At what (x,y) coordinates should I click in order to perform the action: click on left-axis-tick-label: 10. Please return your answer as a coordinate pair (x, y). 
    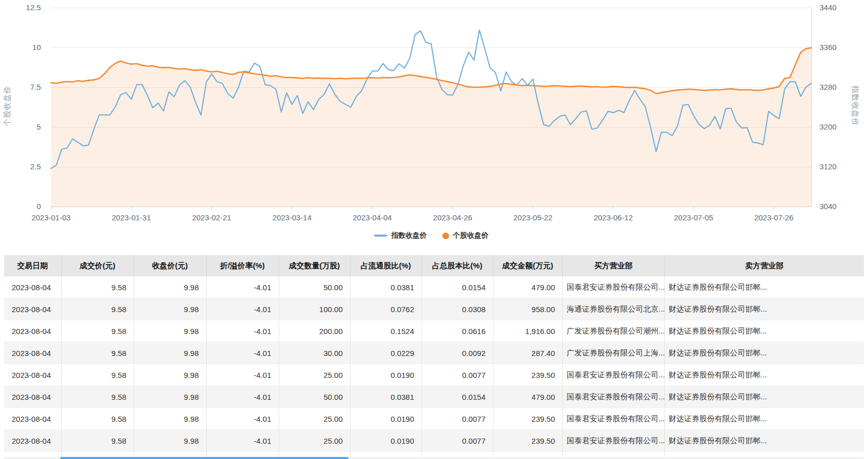
    Looking at the image, I should click on (37, 47).